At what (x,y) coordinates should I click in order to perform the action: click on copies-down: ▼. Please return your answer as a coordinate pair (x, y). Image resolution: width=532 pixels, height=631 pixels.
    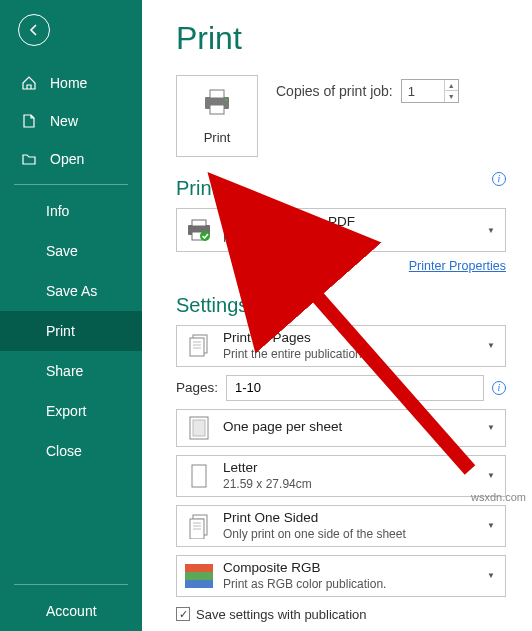
    Looking at the image, I should click on (452, 96).